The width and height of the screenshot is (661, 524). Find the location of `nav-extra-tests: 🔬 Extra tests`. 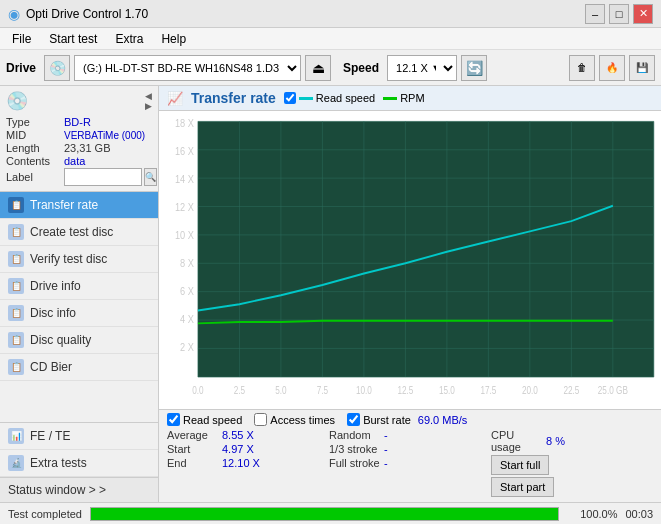

nav-extra-tests: 🔬 Extra tests is located at coordinates (79, 464).